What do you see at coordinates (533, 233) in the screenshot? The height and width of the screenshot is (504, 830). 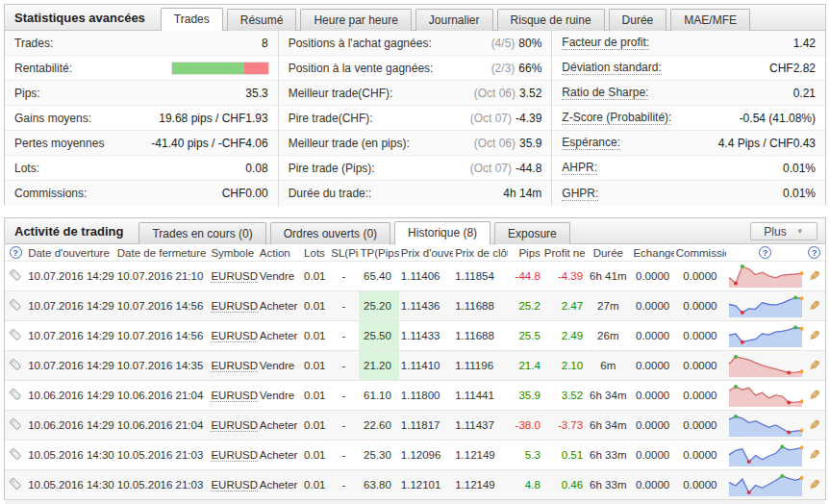 I see `tab-exposure: Exposure` at bounding box center [533, 233].